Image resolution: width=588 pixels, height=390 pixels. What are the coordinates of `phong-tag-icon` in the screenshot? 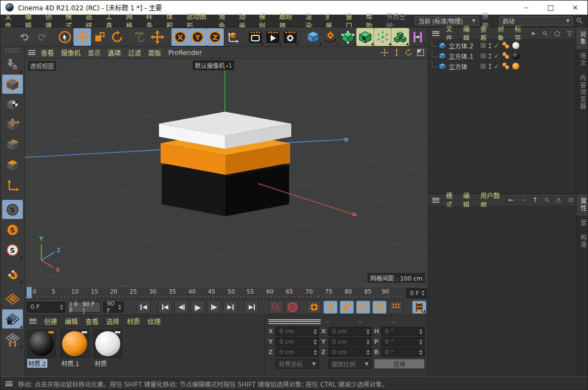 It's located at (506, 66).